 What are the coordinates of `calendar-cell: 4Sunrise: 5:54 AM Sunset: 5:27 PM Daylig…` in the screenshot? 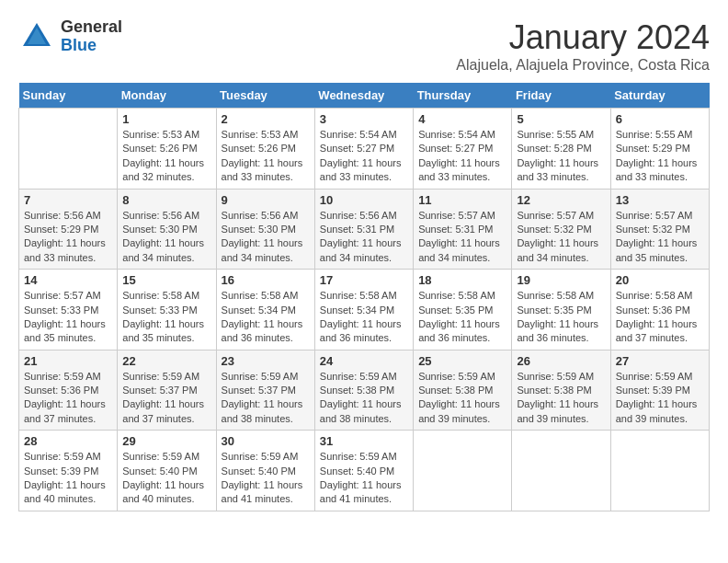 It's located at (463, 149).